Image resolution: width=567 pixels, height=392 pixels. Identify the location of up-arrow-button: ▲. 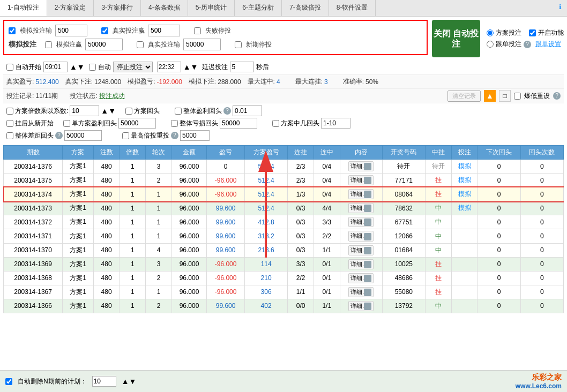
(490, 96).